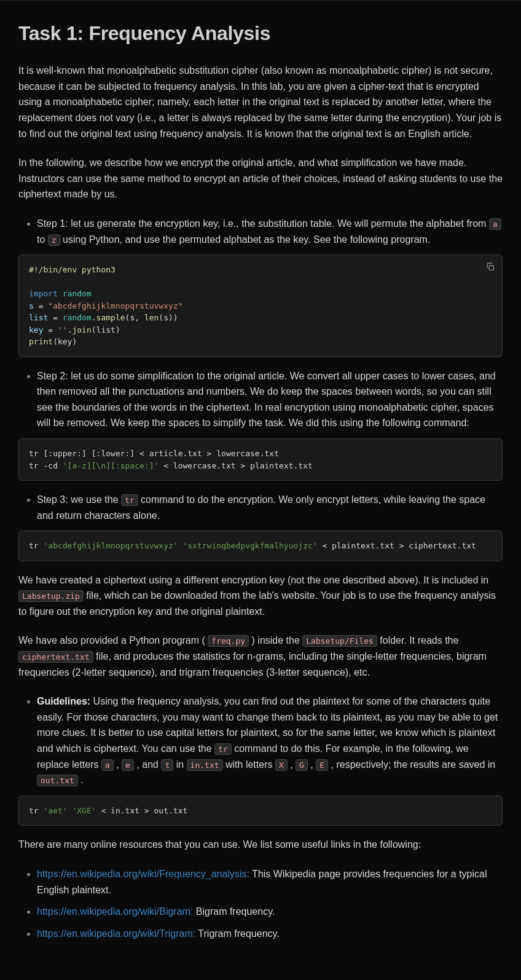  What do you see at coordinates (302, 765) in the screenshot?
I see `inline-code-cG: G` at bounding box center [302, 765].